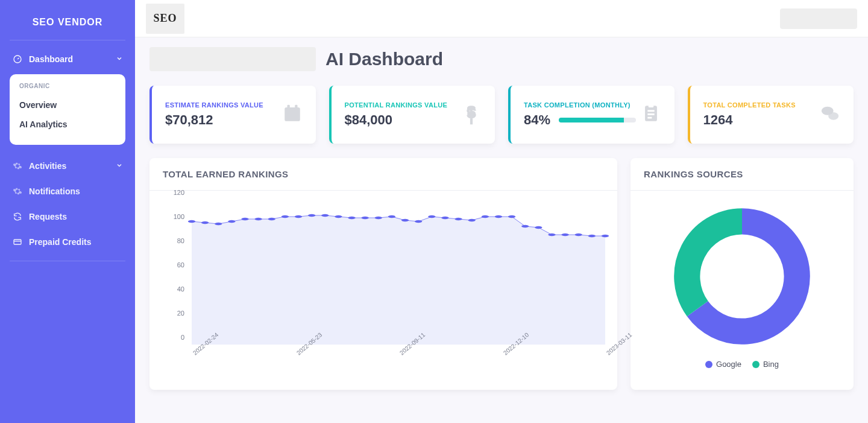 The height and width of the screenshot is (423, 868). What do you see at coordinates (651, 115) in the screenshot?
I see `clipboard-icon` at bounding box center [651, 115].